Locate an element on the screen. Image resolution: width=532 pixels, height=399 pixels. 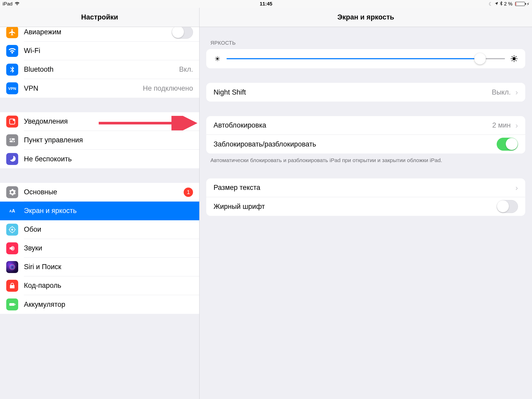
sidebar-item-vpn: VPN VPN Не подключено is located at coordinates (100, 88).